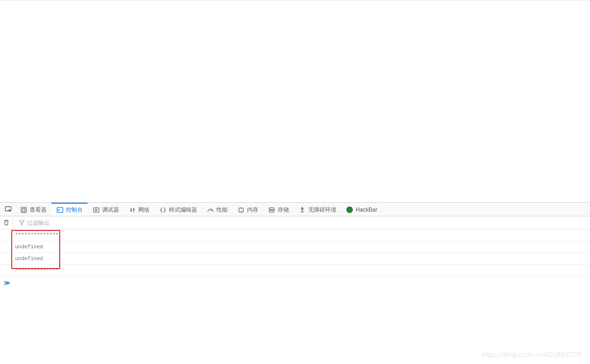  Describe the element at coordinates (361, 209) in the screenshot. I see `tab-hackbar: HackBar` at that location.